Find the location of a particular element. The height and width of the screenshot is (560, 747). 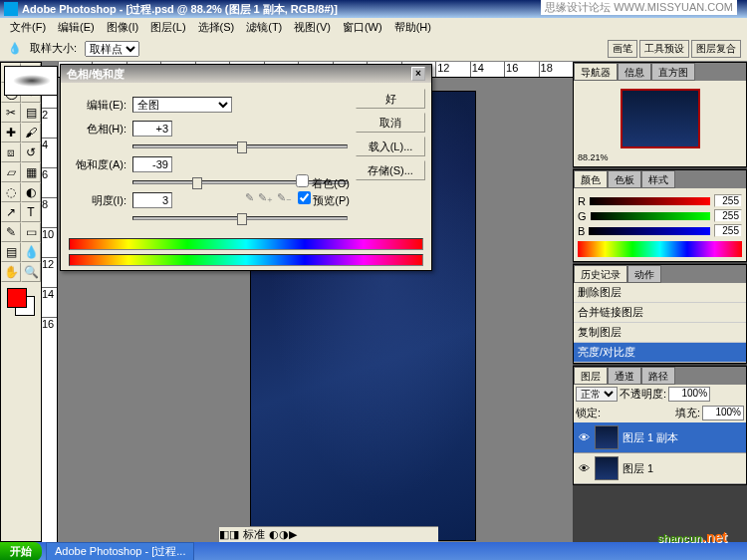

options-right-tabs: 画笔 工具预设 图层复合 is located at coordinates (674, 49).